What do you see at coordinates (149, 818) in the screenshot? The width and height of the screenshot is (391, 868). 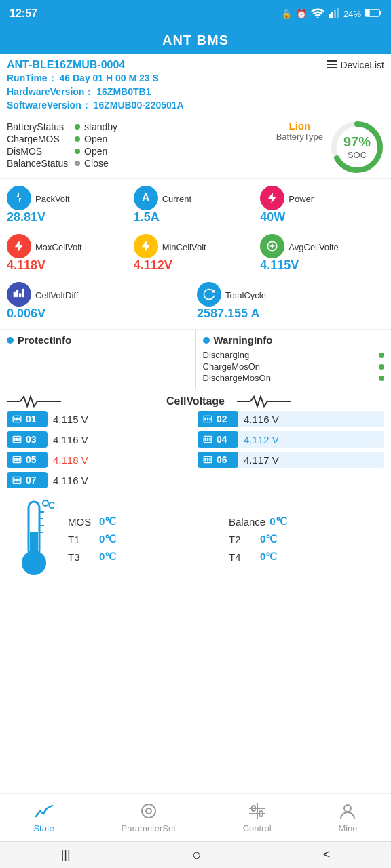 I see `nav-parameter-set: ParameterSet` at bounding box center [149, 818].